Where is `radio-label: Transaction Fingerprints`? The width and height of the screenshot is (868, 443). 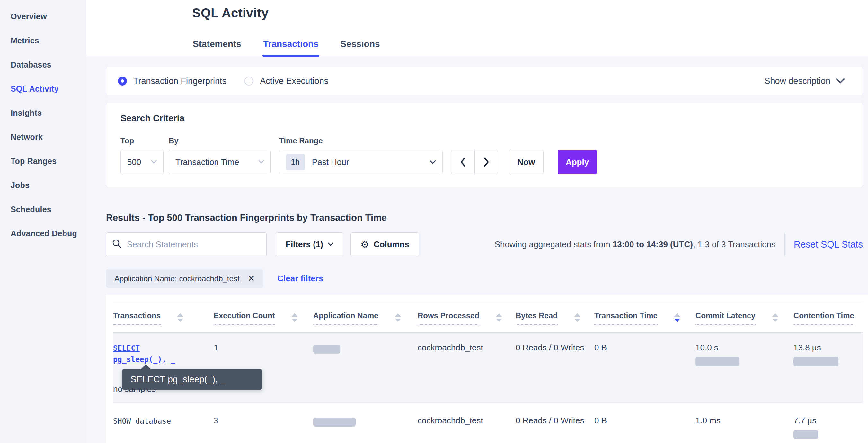
radio-label: Transaction Fingerprints is located at coordinates (180, 81).